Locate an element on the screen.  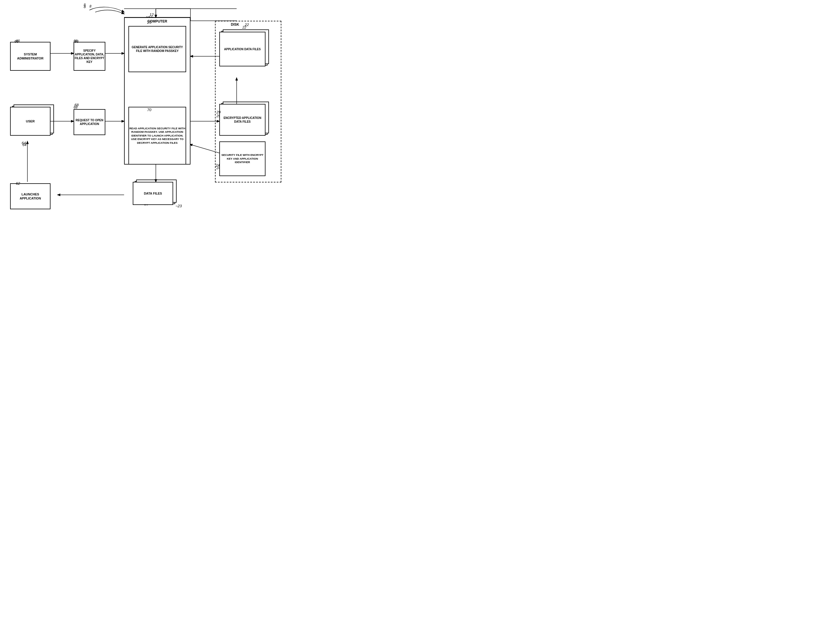
specify-app-box: SPECIFY APPLICATION, DATA, FILES AND ENC… is located at coordinates (90, 56).